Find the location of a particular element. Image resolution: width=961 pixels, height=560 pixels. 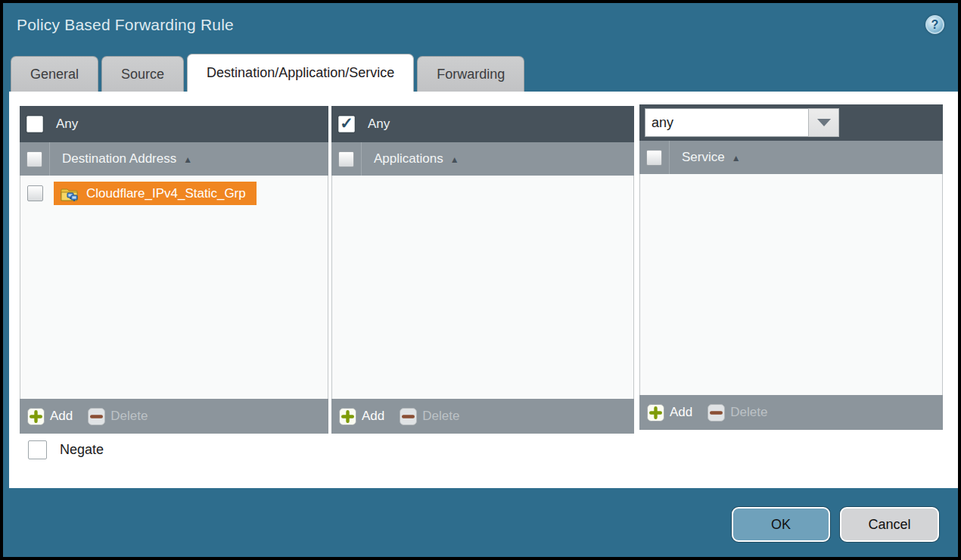

service-mode-dropdown is located at coordinates (742, 123).